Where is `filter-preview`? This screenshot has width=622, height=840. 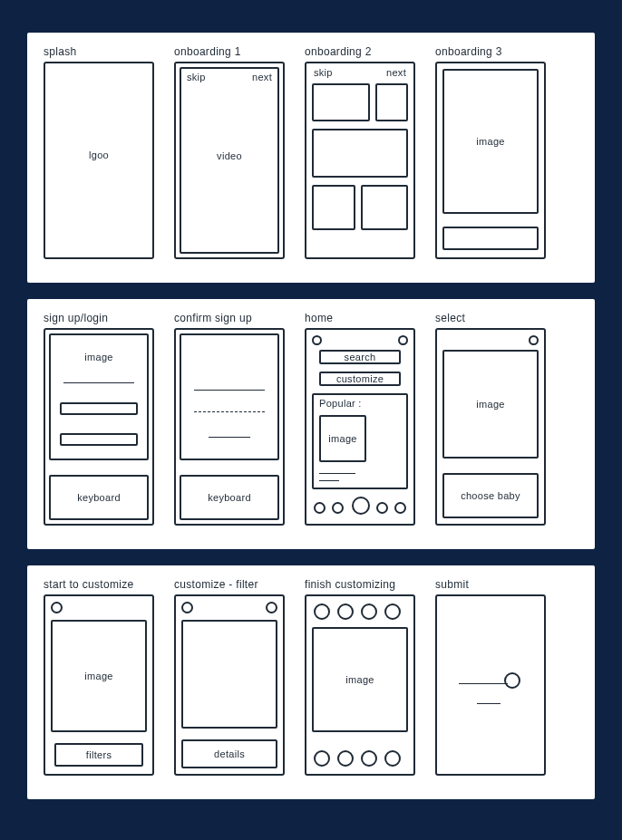
filter-preview is located at coordinates (229, 674).